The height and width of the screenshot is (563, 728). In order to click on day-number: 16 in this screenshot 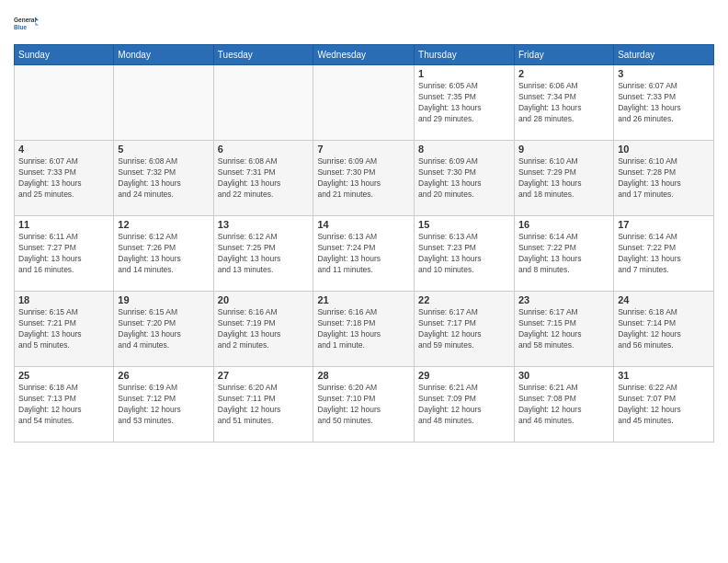, I will do `click(564, 224)`.